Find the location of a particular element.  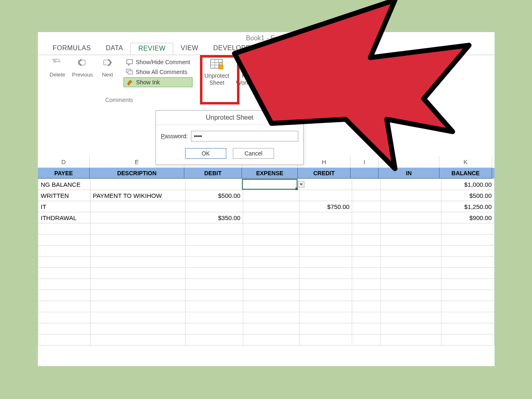

ok-button: OK is located at coordinates (206, 153).